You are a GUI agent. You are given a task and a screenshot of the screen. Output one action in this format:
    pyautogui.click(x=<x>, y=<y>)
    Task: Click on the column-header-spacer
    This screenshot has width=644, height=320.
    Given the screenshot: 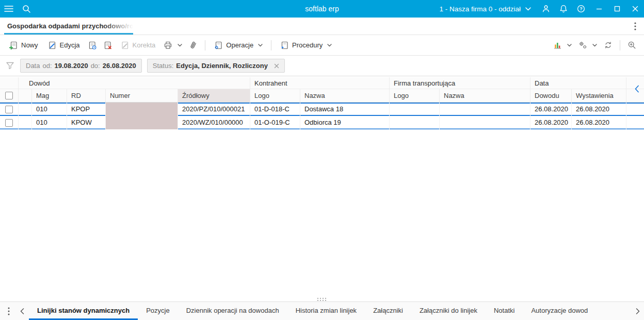 What is the action you would take?
    pyautogui.click(x=25, y=96)
    